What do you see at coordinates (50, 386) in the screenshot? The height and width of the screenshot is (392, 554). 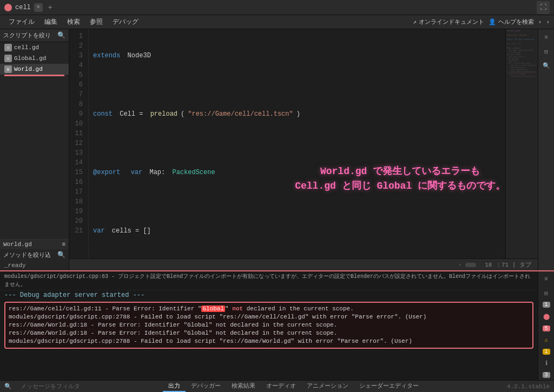 I see `message-filter-label: メッセージをフィルタ` at bounding box center [50, 386].